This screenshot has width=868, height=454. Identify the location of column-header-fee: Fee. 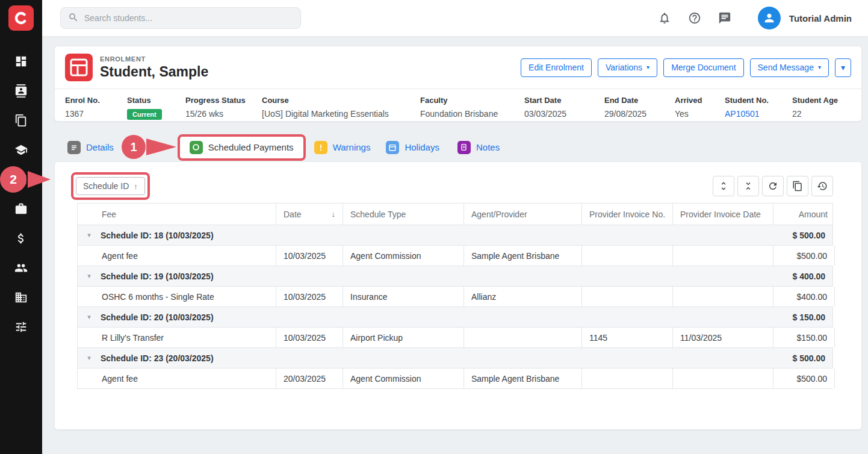
(177, 214).